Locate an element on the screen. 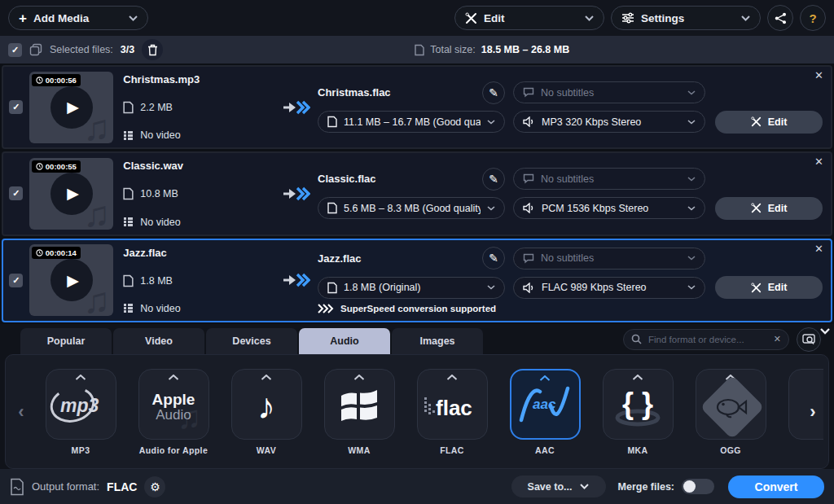  add-media-button: + Add Media is located at coordinates (78, 18).